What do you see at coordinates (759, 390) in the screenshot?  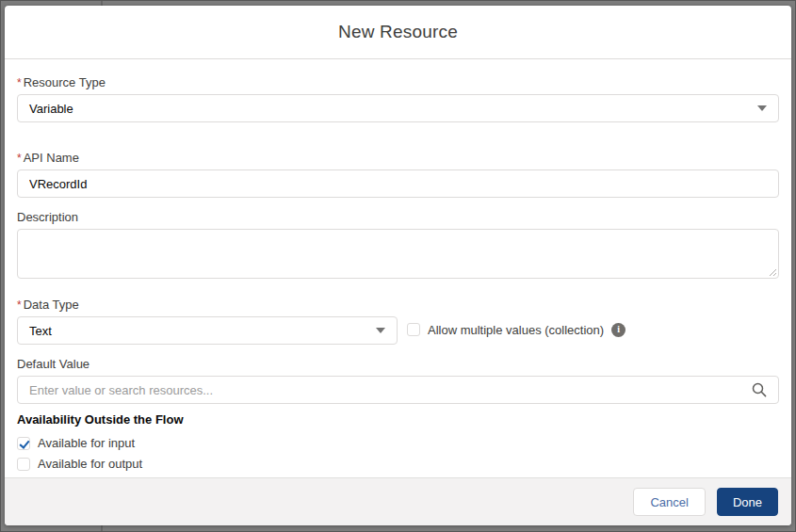 I see `search-icon` at bounding box center [759, 390].